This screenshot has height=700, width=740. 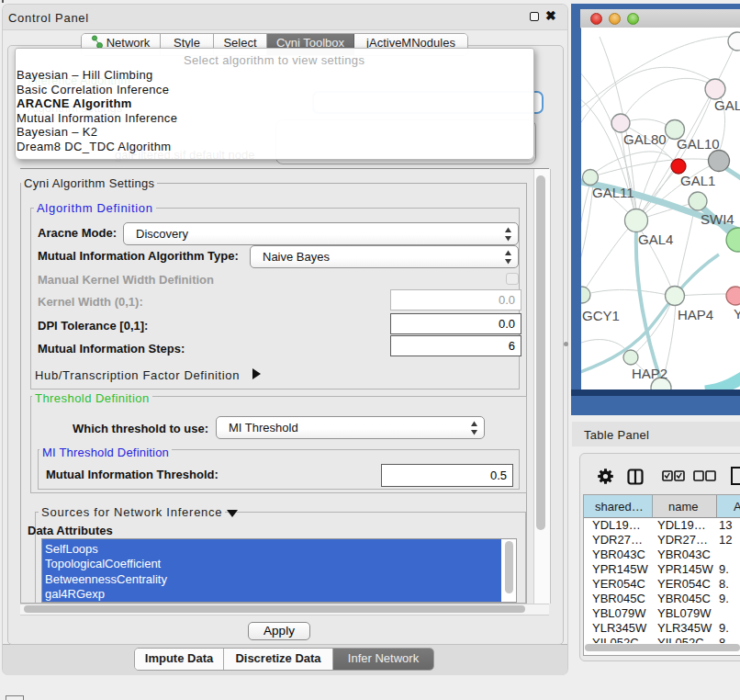 What do you see at coordinates (645, 140) in the screenshot?
I see `svg-text: GAL80` at bounding box center [645, 140].